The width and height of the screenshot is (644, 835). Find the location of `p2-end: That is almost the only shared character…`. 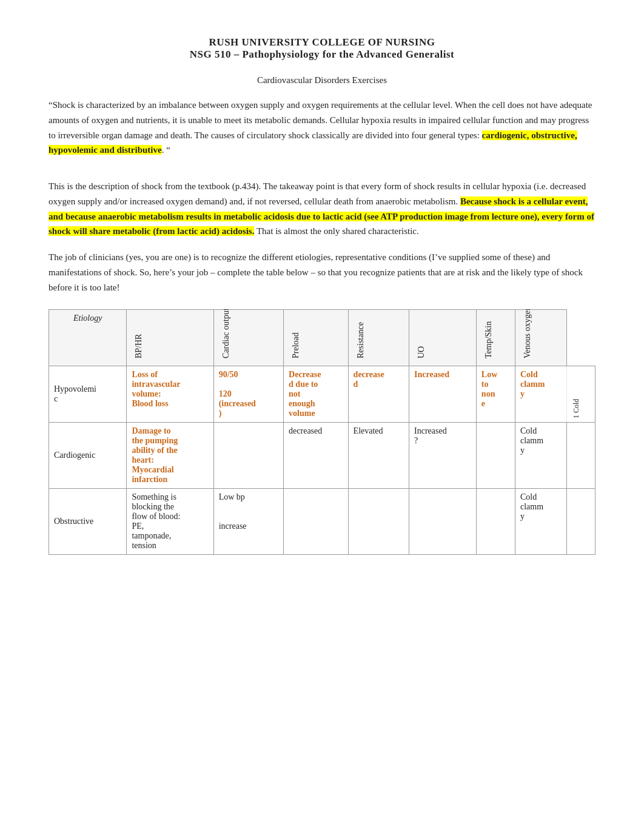

p2-end: That is almost the only shared character… is located at coordinates (336, 231).